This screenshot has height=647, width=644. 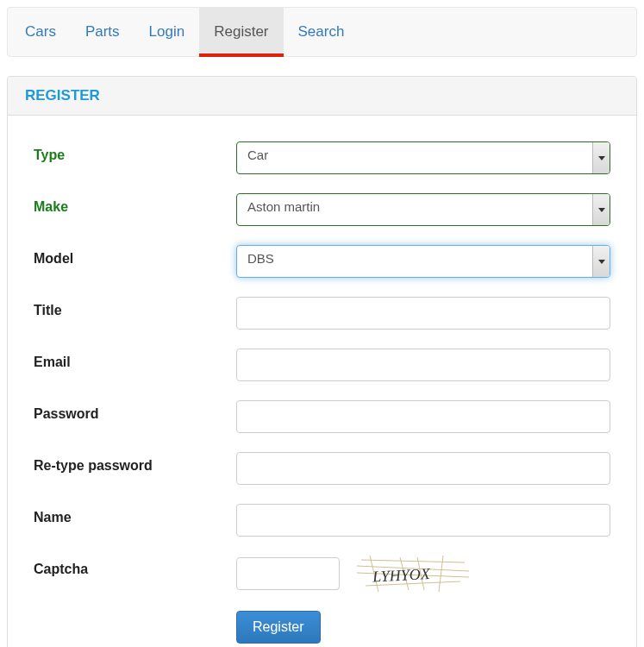 What do you see at coordinates (134, 359) in the screenshot?
I see `email-label: Email` at bounding box center [134, 359].